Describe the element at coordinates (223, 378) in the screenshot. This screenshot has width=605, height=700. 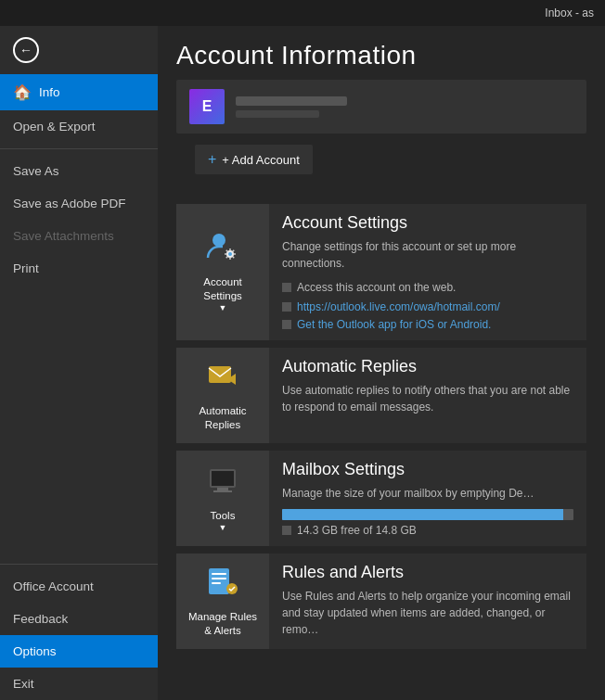
I see `automatic-replies-icon` at that location.